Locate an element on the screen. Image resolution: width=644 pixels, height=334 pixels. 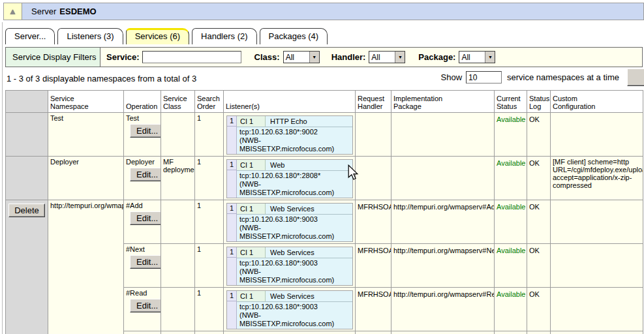
handler-filter-select: All ▼ is located at coordinates (387, 57).